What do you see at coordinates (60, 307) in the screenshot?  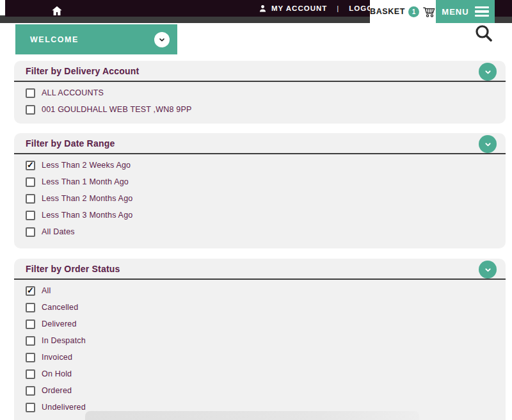 I see `checkbox-label: Cancelled` at bounding box center [60, 307].